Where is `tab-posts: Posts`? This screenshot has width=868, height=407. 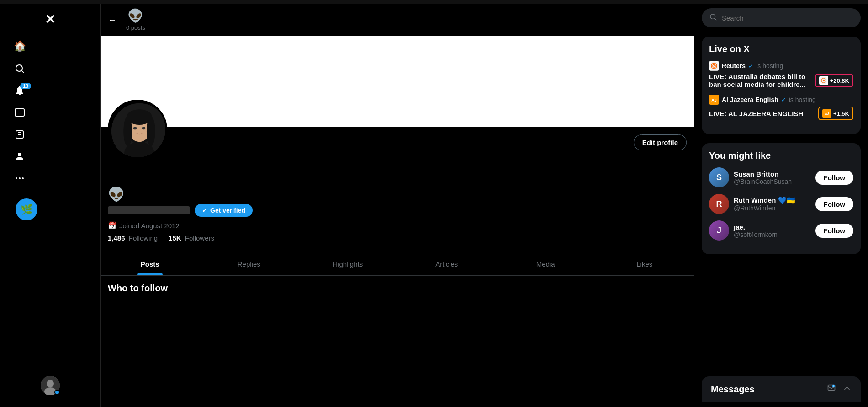
tab-posts: Posts is located at coordinates (150, 264).